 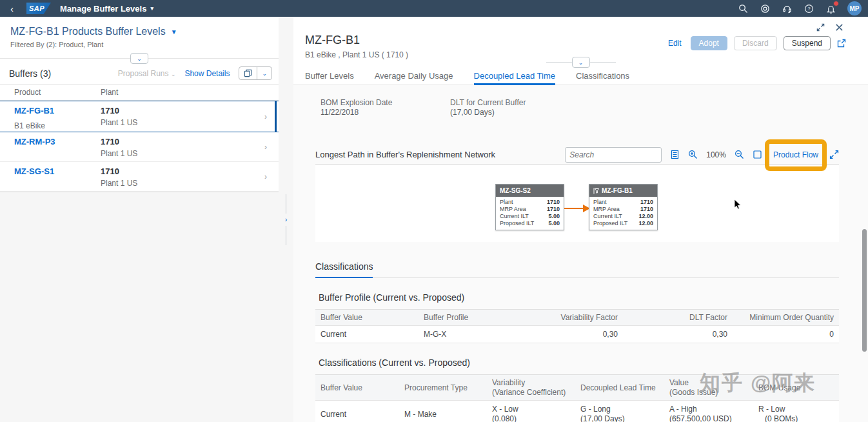 What do you see at coordinates (386, 103) in the screenshot?
I see `fact-label: BOM Explosion Date` at bounding box center [386, 103].